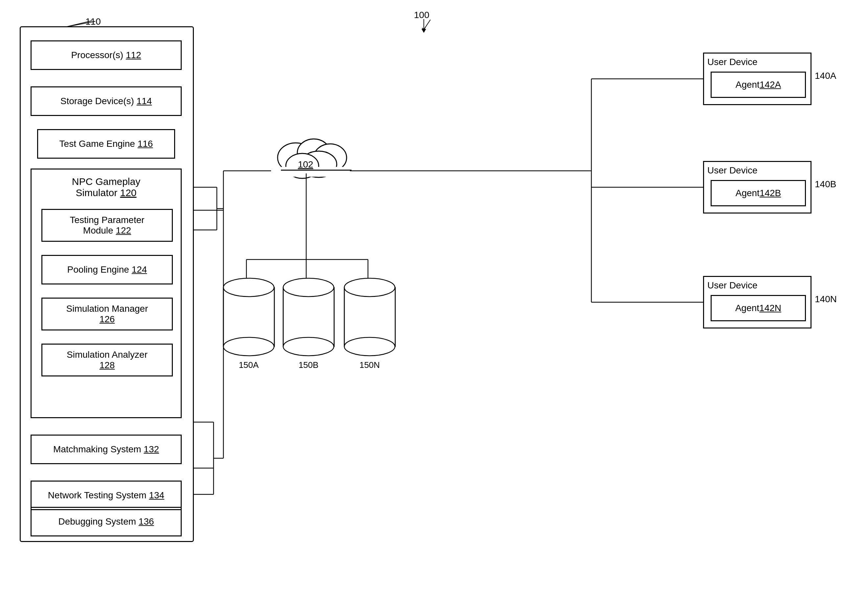 Image resolution: width=868 pixels, height=610 pixels. Describe the element at coordinates (370, 365) in the screenshot. I see `svg-text: 150N` at that location.